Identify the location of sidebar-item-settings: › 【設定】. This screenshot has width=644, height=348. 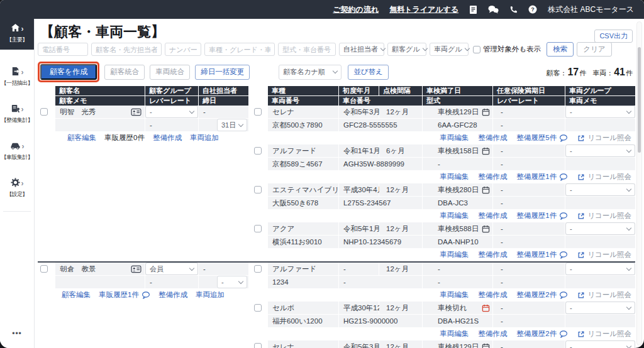
(17, 188).